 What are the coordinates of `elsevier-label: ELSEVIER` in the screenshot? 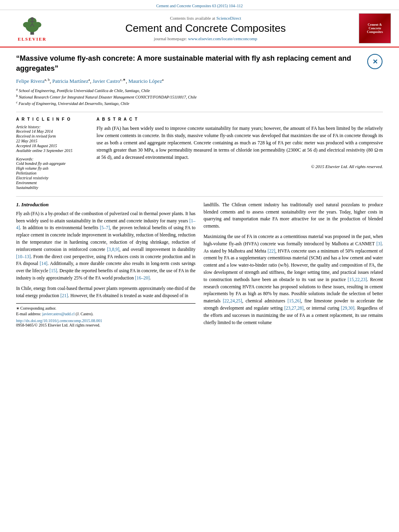 It's located at (32, 39).